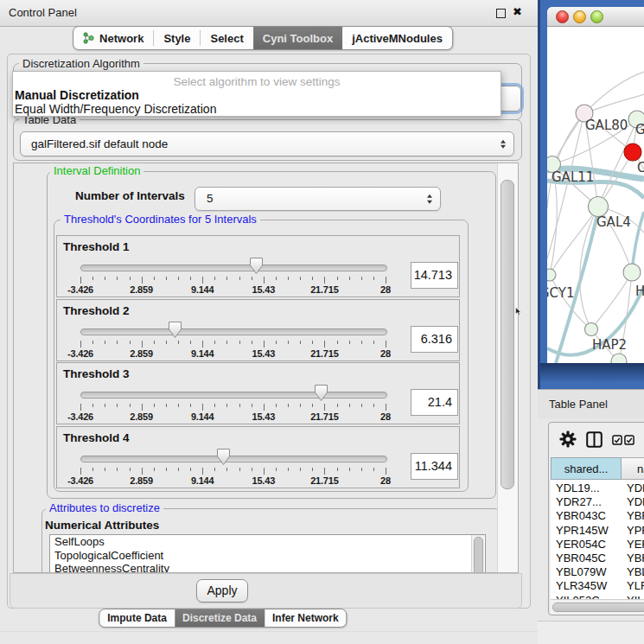  I want to click on cell-name: YPR1, so click(635, 531).